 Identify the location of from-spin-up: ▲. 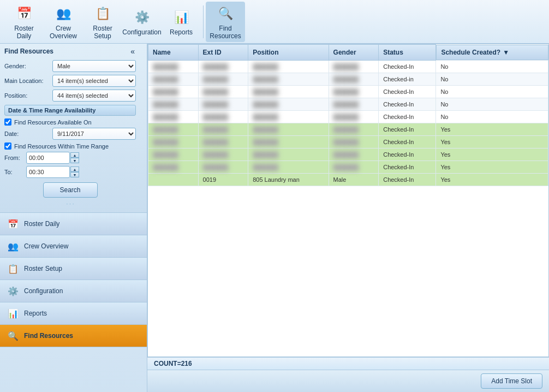
(75, 155).